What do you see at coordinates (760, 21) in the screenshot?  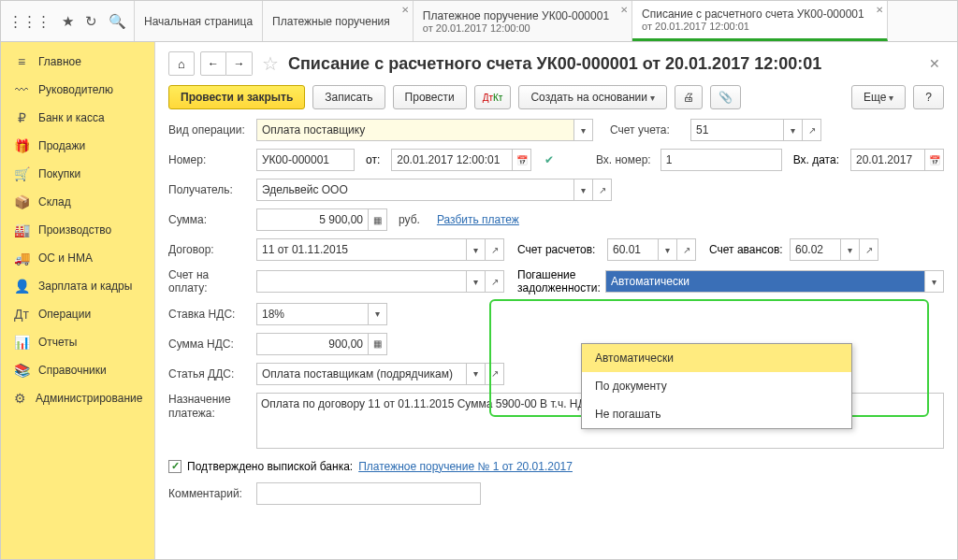 I see `tab-bank-writeoff: Списание с расчетного счета УК00-000001о…` at bounding box center [760, 21].